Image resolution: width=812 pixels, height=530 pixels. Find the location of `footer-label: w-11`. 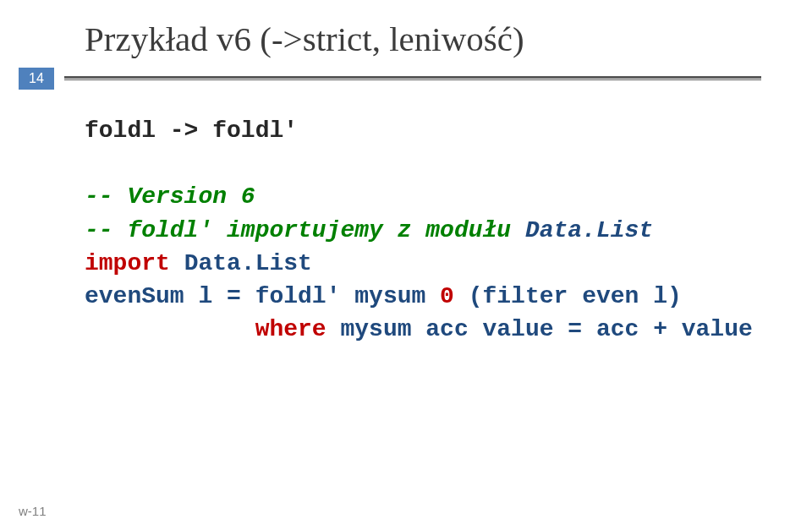

footer-label: w-11 is located at coordinates (32, 511).